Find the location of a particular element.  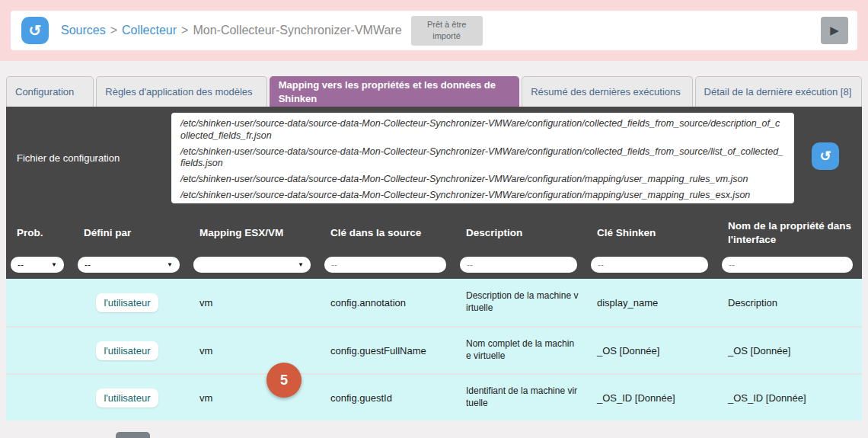

tab-resume-executions: Résumé des dernières exécutions is located at coordinates (607, 91).